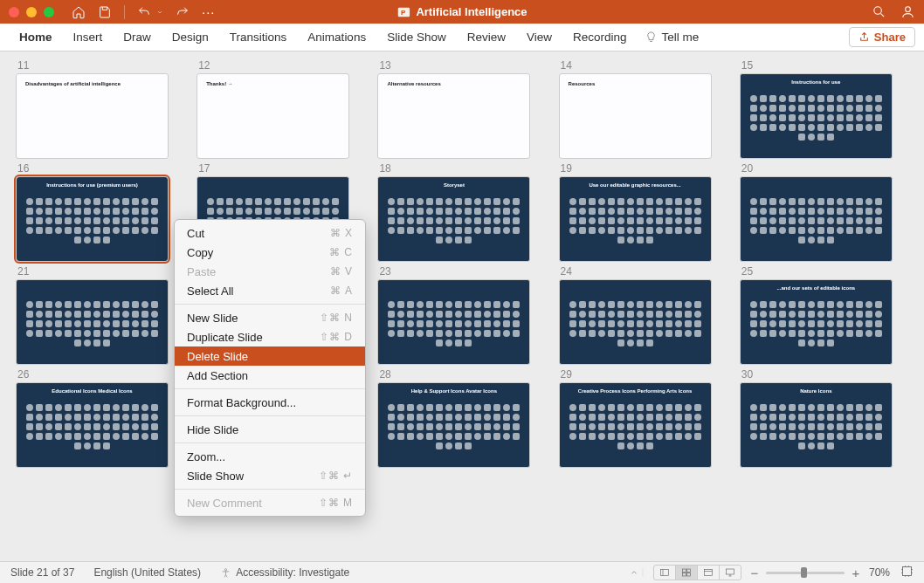  Describe the element at coordinates (461, 107) in the screenshot. I see `slide-cell: 13Alternative resources` at that location.